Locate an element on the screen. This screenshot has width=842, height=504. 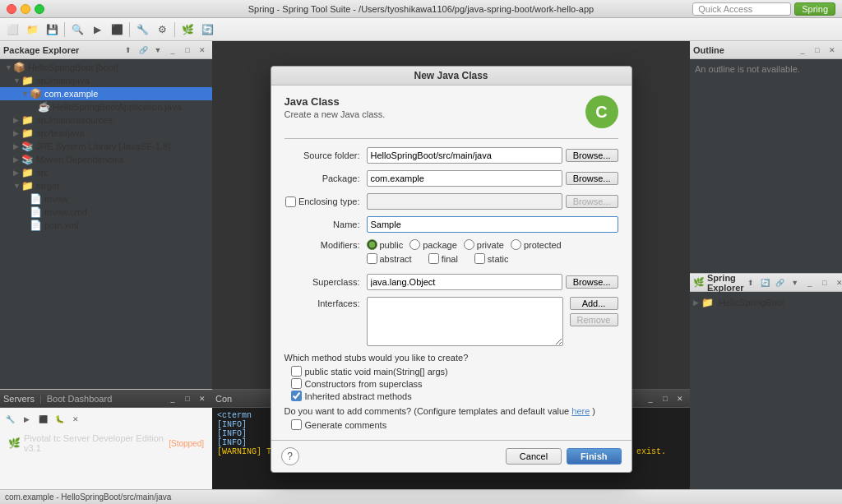
se-close-icon: ✕ is located at coordinates (837, 283).